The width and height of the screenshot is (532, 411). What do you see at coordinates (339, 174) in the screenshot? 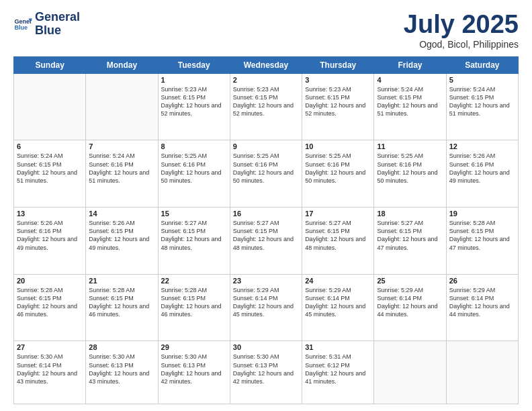
I see `calendar-cell: 10Sunrise: 5:25 AMSunset: 6:16 PMDayligh…` at bounding box center [339, 174].